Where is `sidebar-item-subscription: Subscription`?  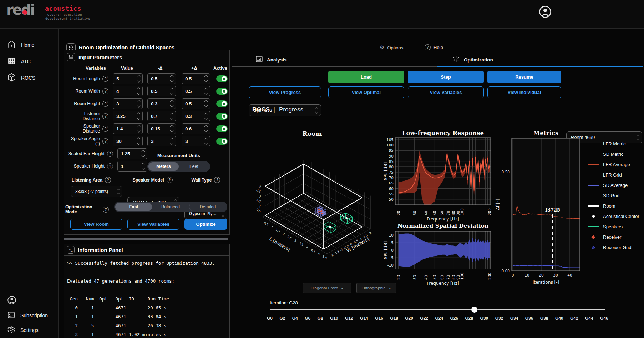
sidebar-item-subscription: Subscription is located at coordinates (29, 315).